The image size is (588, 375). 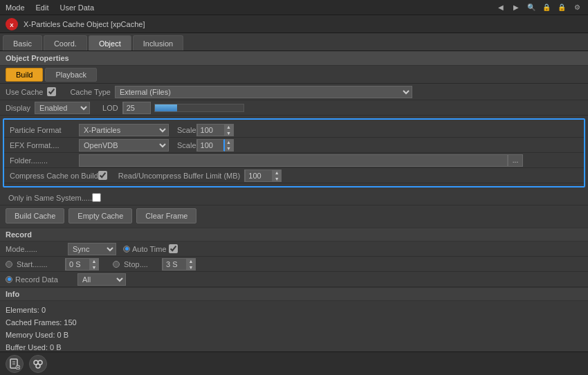 What do you see at coordinates (15, 364) in the screenshot?
I see `bottom-file-icon` at bounding box center [15, 364].